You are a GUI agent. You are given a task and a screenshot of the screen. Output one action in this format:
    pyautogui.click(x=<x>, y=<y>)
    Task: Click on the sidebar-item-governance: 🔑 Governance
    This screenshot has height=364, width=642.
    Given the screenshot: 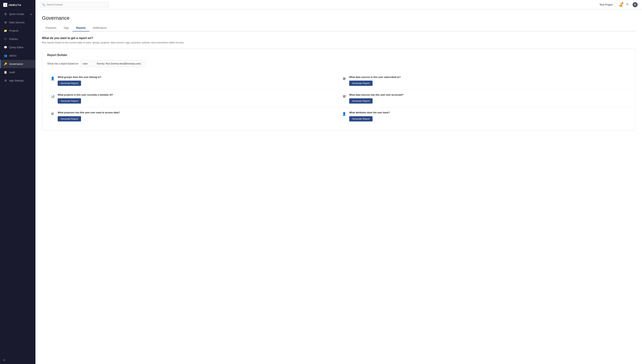 What is the action you would take?
    pyautogui.click(x=18, y=64)
    